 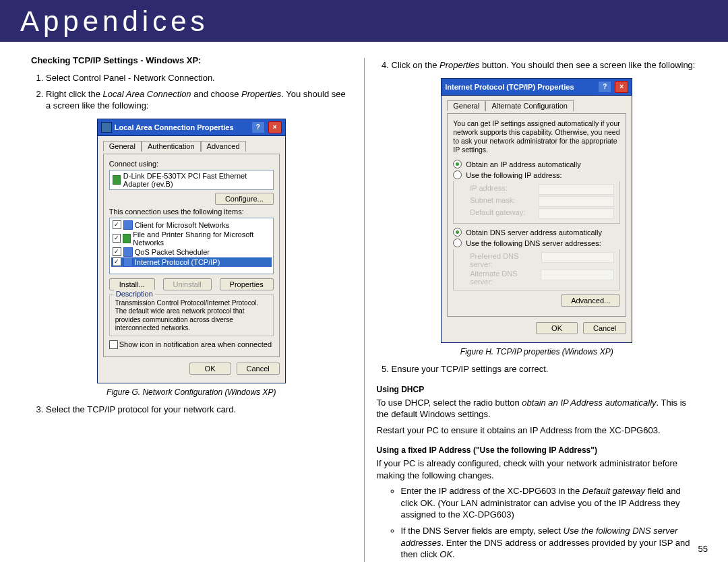 I want to click on help-button: ?, so click(x=258, y=127).